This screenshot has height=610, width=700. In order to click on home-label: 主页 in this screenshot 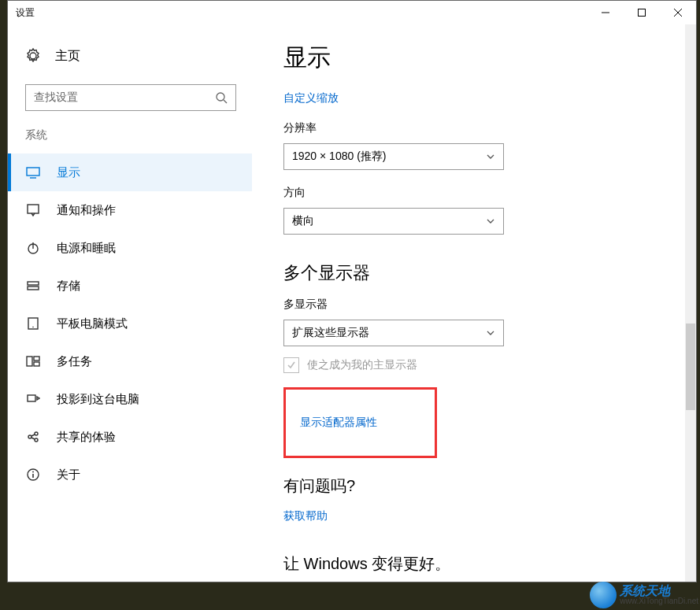, I will do `click(68, 57)`.